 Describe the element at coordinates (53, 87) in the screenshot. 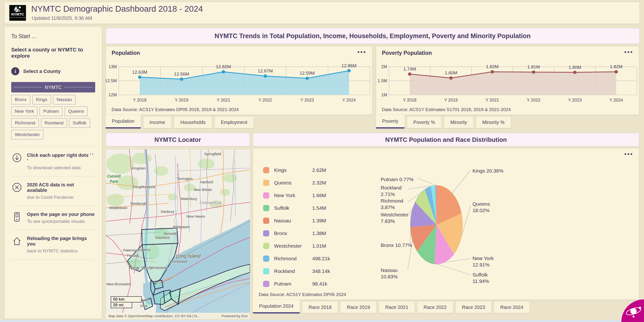

I see `nymtc-region-button: NYMTC` at that location.